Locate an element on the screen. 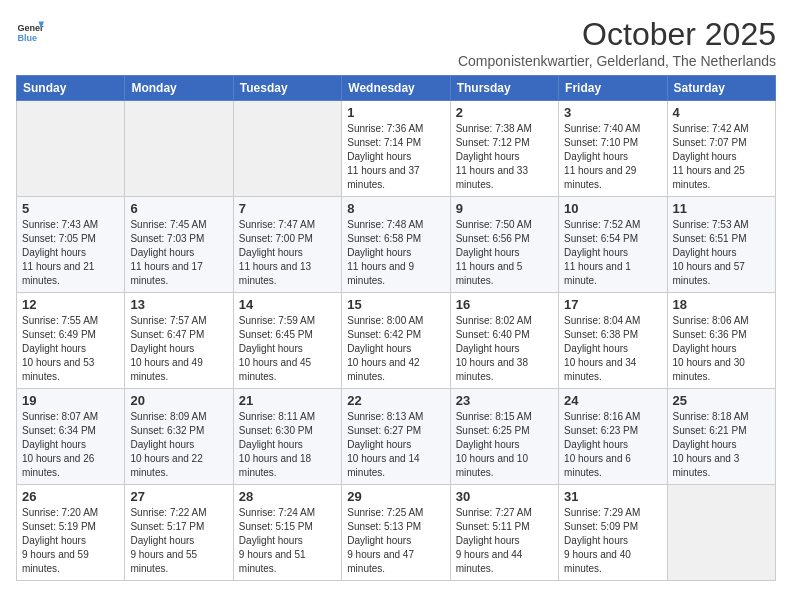  calendar-cell: 17Sunrise: 8:04 AMSunset: 6:38 PMDayligh… is located at coordinates (613, 341).